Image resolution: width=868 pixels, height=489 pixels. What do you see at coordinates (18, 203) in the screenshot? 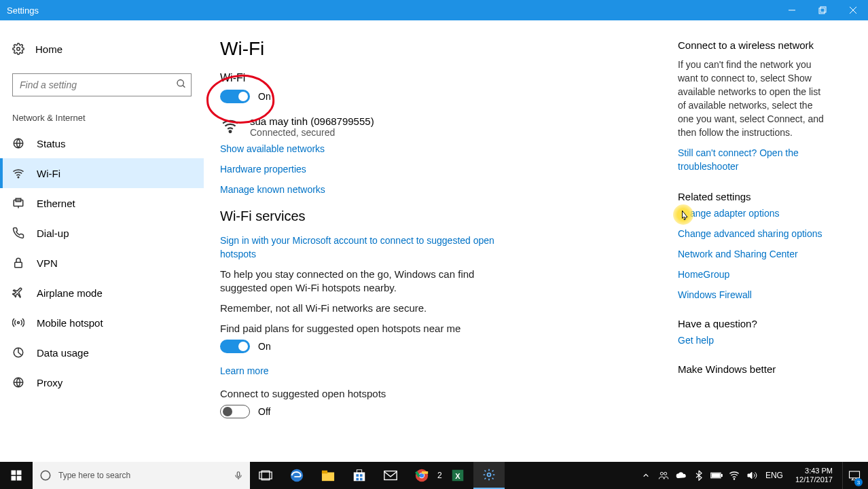
I see `ethernet-icon` at bounding box center [18, 203].